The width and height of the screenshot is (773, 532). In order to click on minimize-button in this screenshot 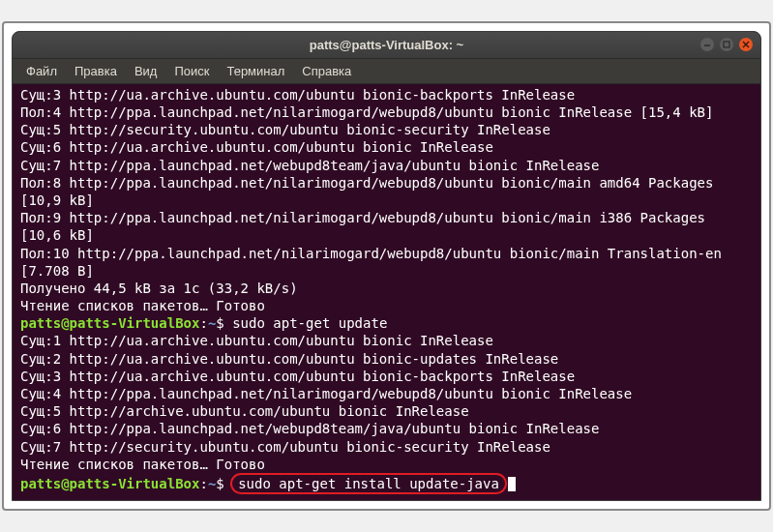, I will do `click(707, 44)`.